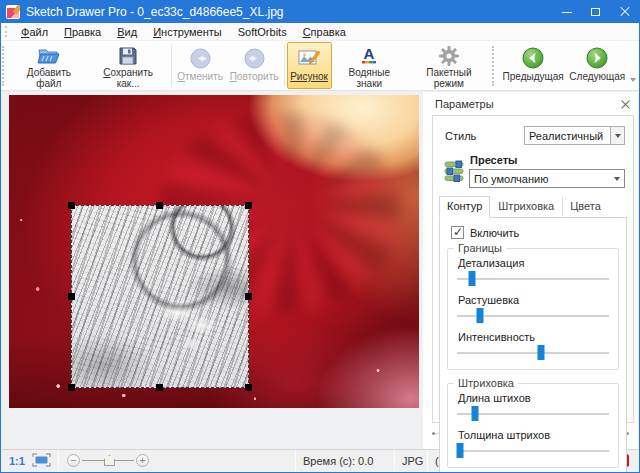 The height and width of the screenshot is (473, 640). Describe the element at coordinates (534, 76) in the screenshot. I see `previous-label: Предыдущая` at that location.